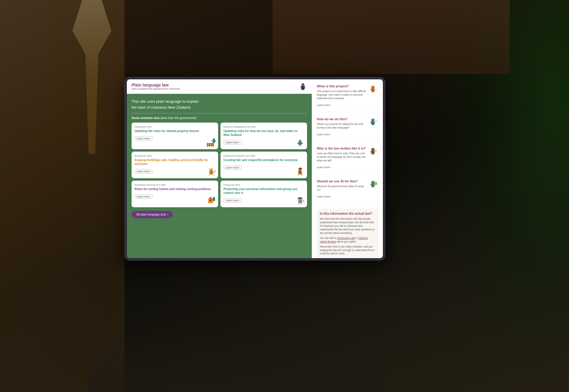 The width and height of the screenshot is (569, 392). I want to click on card-act-name-privacy: Privacy Act 2020, so click(264, 185).